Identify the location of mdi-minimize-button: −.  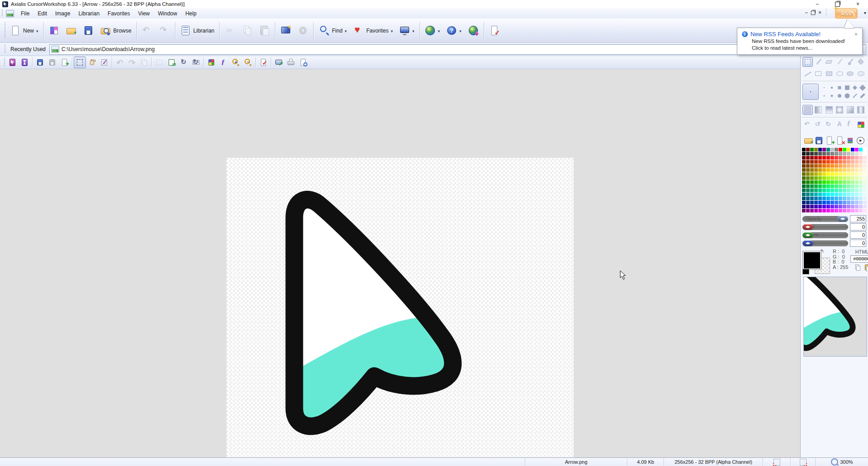
(807, 13).